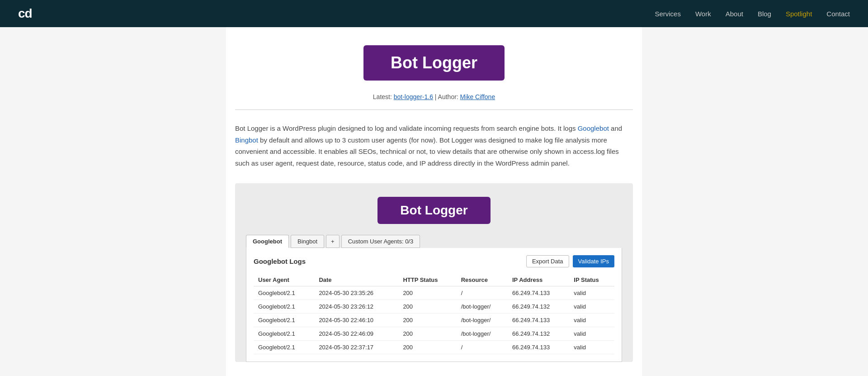  What do you see at coordinates (279, 262) in the screenshot?
I see `panel-title: Googlebot Logs` at bounding box center [279, 262].